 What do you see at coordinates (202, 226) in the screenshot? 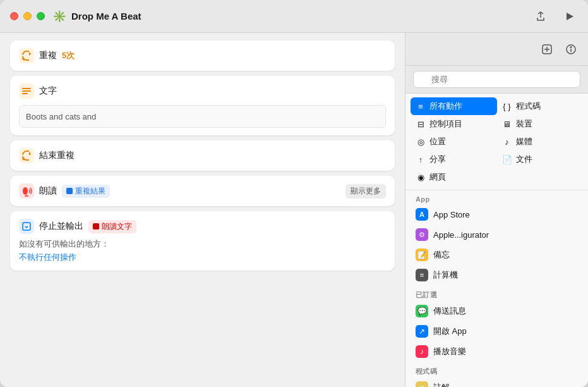
I see `stop-output-header: 停止並輸出 朗讀文字` at bounding box center [202, 226].